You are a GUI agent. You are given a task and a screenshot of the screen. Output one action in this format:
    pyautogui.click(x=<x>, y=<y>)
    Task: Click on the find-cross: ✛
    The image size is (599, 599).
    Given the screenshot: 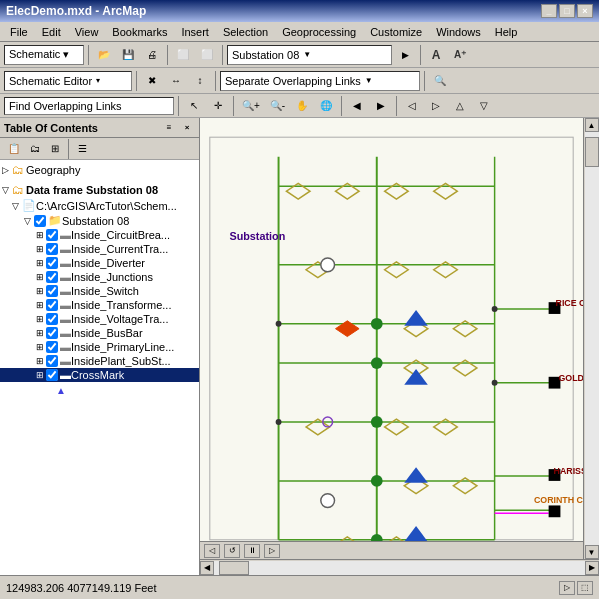 What is the action you would take?
    pyautogui.click(x=218, y=106)
    